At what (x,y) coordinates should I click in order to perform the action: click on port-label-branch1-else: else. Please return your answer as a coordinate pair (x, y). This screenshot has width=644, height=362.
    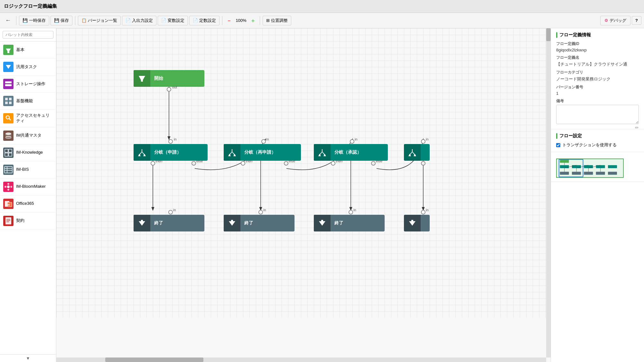
    Looking at the image, I should click on (200, 161).